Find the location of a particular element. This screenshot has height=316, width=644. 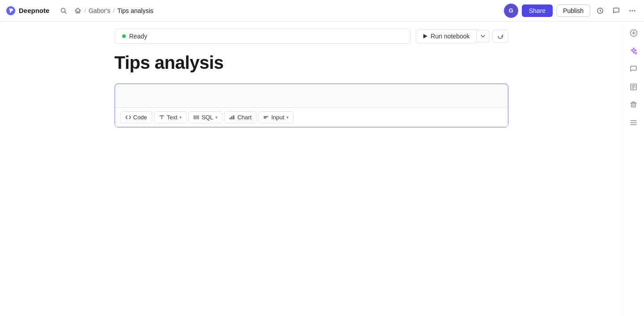

comment-icon is located at coordinates (634, 69).